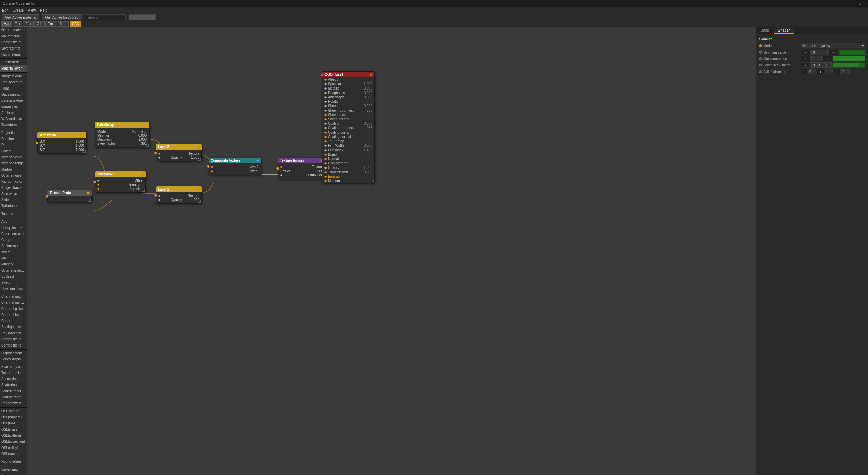 The image size is (868, 475). Describe the element at coordinates (829, 72) in the screenshot. I see `rpanel-dir-val2: 1` at that location.